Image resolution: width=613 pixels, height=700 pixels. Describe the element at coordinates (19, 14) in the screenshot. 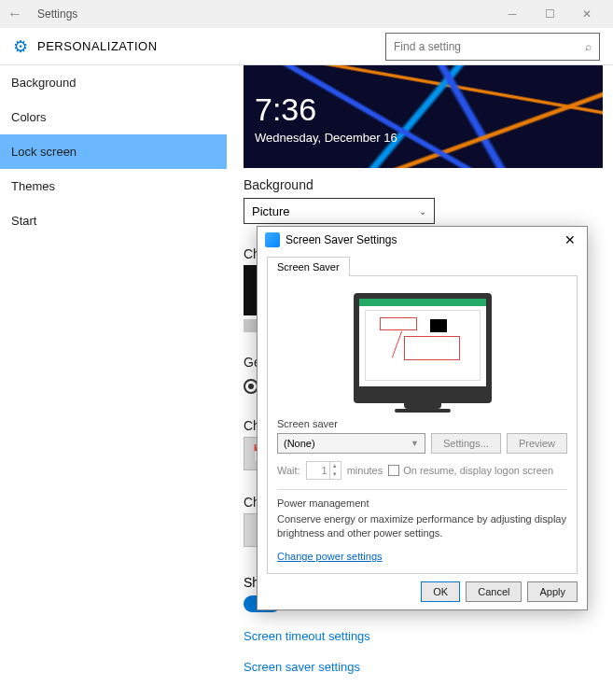

I see `back-button: ←` at that location.